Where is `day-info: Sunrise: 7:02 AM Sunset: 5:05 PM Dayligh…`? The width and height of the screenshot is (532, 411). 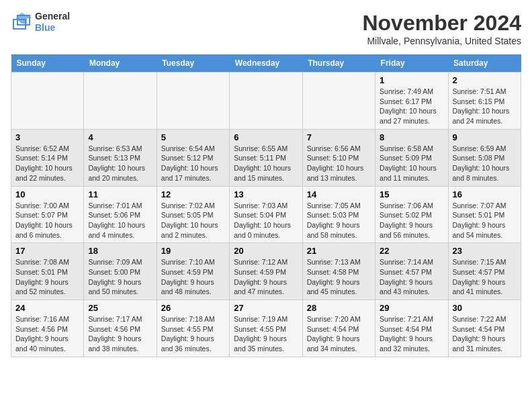
day-info: Sunrise: 7:02 AM Sunset: 5:05 PM Dayligh… is located at coordinates (193, 220).